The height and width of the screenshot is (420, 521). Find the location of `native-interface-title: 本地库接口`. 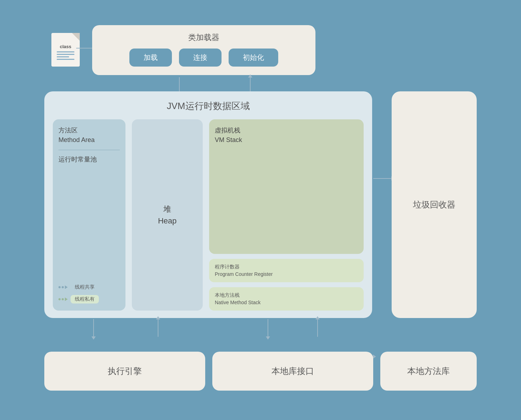

native-interface-title: 本地库接口 is located at coordinates (293, 371).